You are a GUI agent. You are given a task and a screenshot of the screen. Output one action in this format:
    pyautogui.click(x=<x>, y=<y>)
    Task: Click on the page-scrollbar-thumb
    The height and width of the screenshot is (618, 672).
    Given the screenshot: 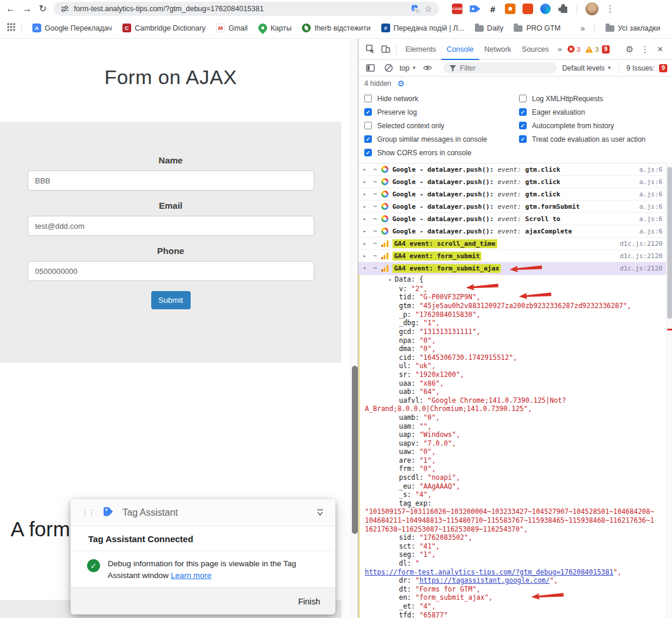 What is the action you would take?
    pyautogui.click(x=355, y=450)
    